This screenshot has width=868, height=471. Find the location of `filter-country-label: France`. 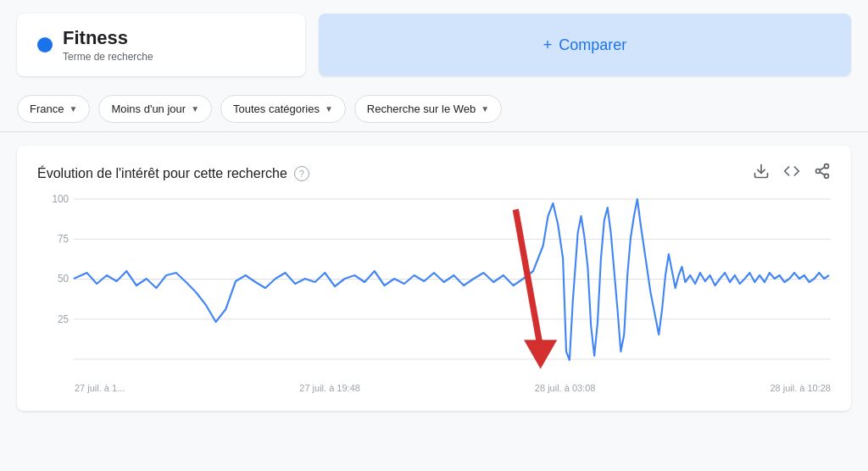

filter-country-label: France is located at coordinates (47, 108).